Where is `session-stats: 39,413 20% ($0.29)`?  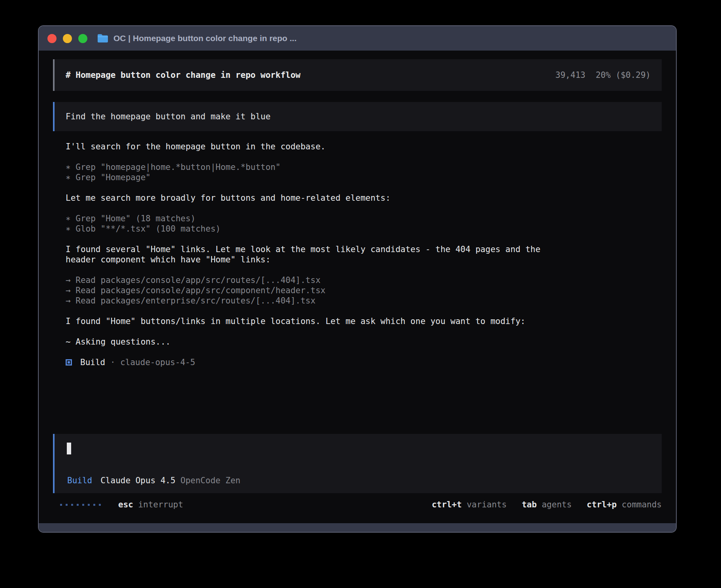
session-stats: 39,413 20% ($0.29) is located at coordinates (603, 75).